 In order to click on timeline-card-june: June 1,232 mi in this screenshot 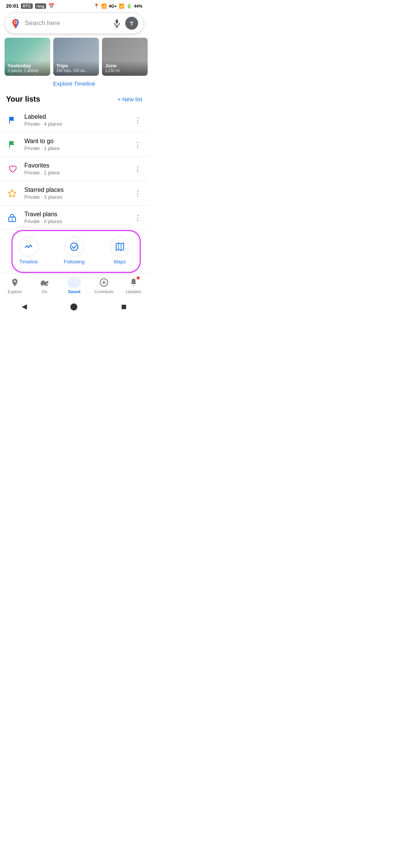, I will do `click(125, 57)`.